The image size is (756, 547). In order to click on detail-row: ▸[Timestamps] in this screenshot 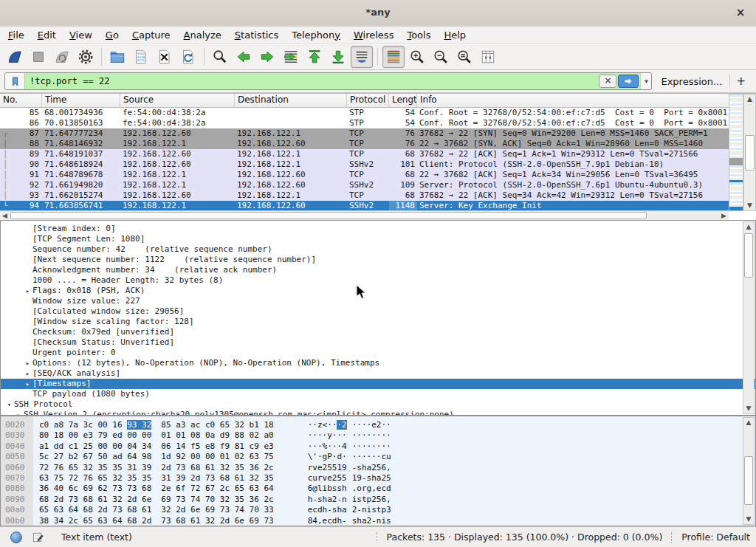, I will do `click(378, 384)`.